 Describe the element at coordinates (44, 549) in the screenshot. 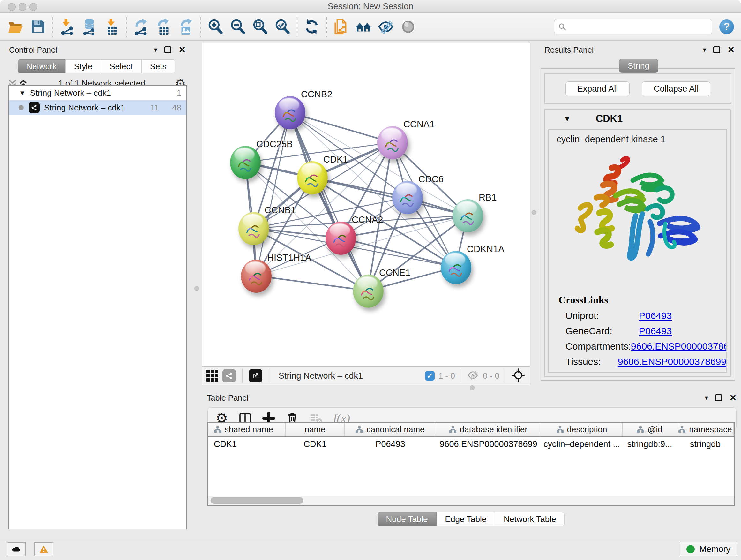

I see `warnings-button` at that location.